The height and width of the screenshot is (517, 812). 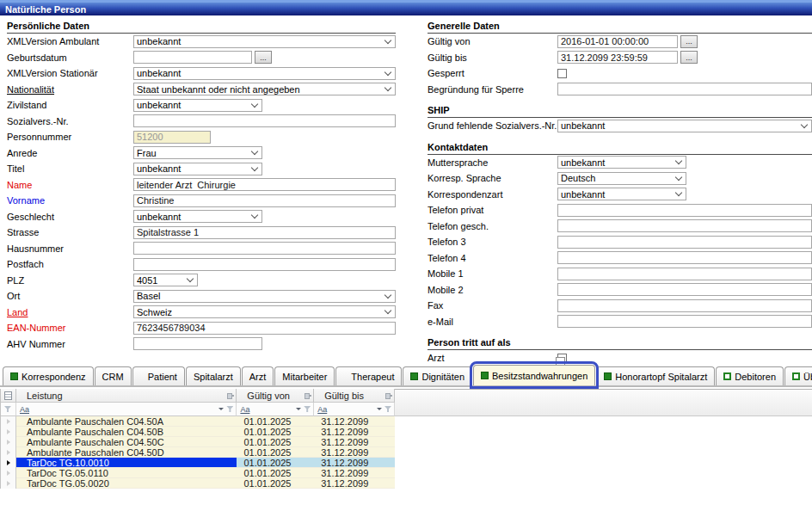 I want to click on checkbox-gesperrt, so click(x=563, y=74).